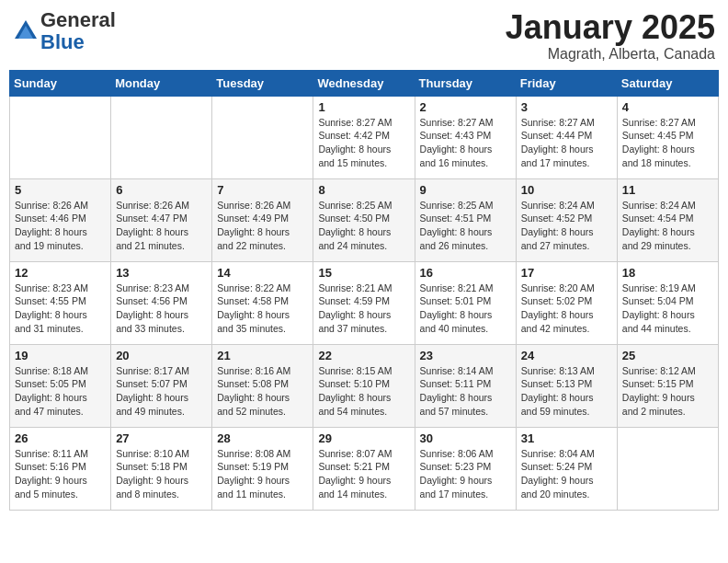 Image resolution: width=728 pixels, height=563 pixels. I want to click on calendar-cell: 29Sunrise: 8:07 AMSunset: 5:21 PMDayligh…, so click(364, 468).